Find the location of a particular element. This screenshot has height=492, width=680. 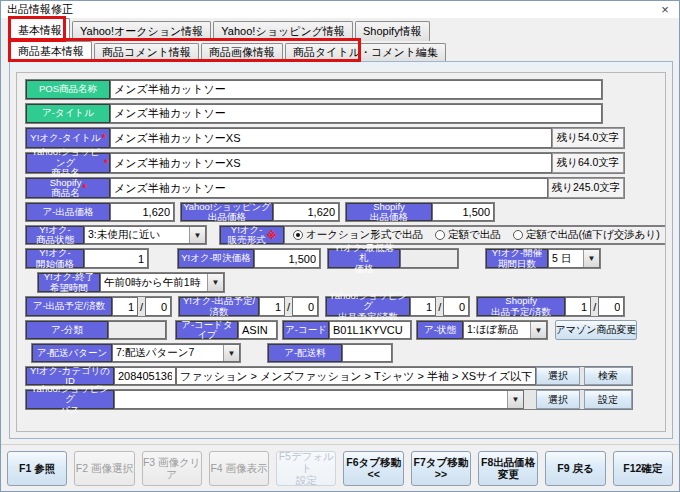

amazon-category-input is located at coordinates (137, 330).